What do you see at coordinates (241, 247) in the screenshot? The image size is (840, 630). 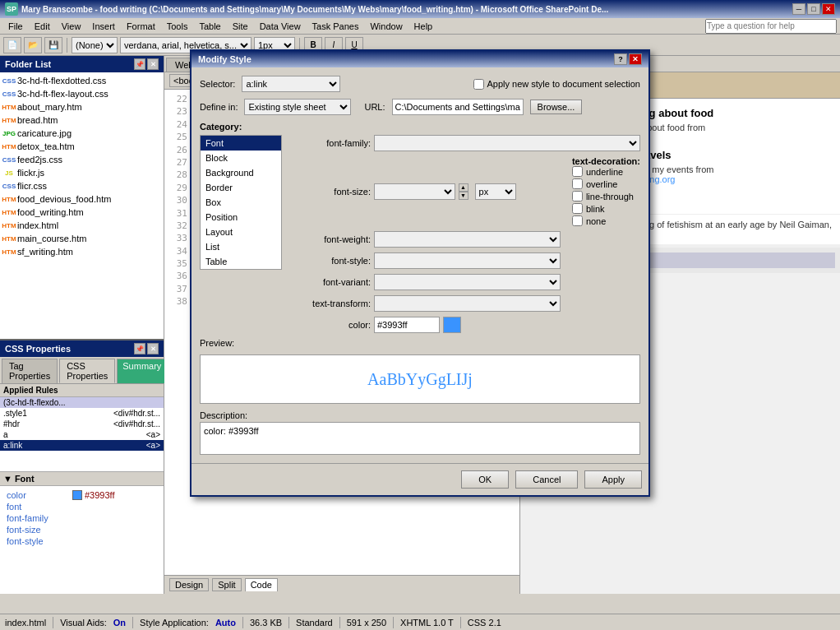 I see `cat-list: List` at bounding box center [241, 247].